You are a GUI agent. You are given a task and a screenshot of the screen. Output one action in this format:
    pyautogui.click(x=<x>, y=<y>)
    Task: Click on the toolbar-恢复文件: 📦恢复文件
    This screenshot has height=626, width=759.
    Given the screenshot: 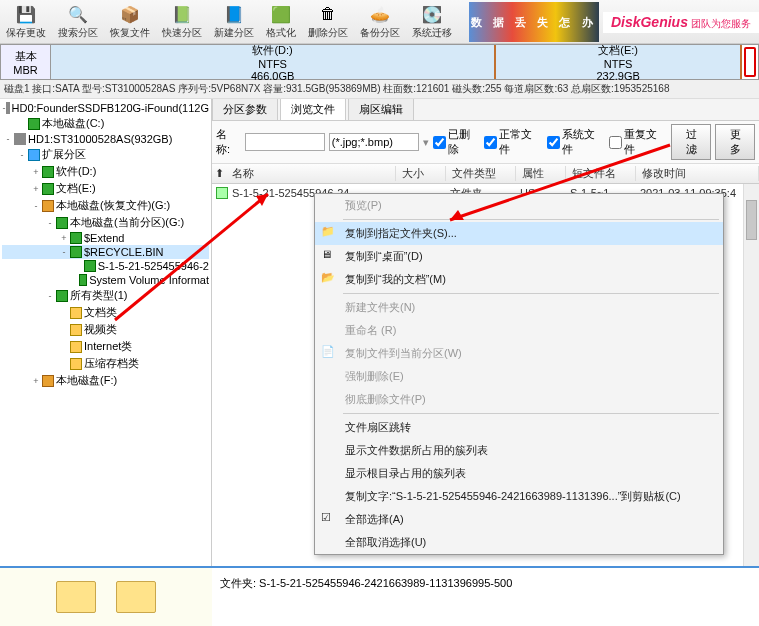 What is the action you would take?
    pyautogui.click(x=130, y=22)
    